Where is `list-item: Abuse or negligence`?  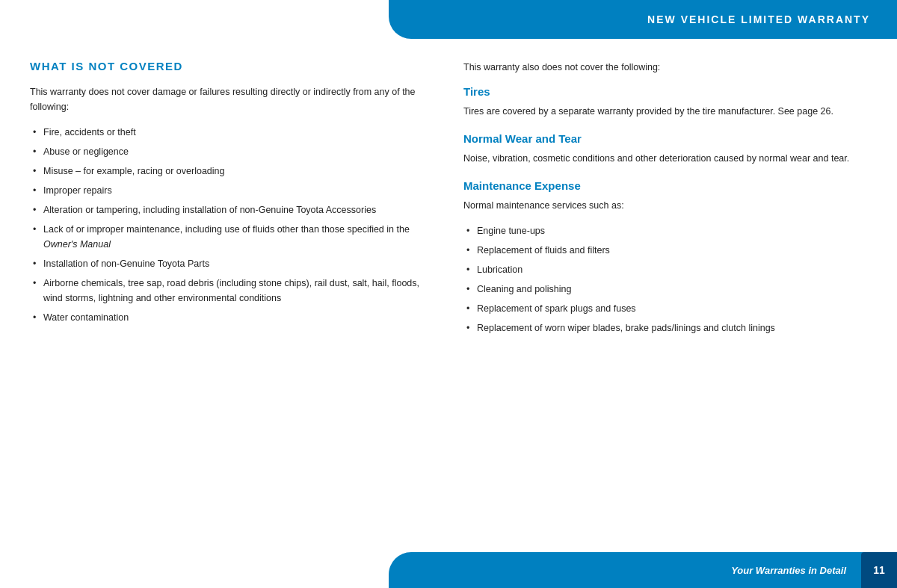
list-item: Abuse or negligence is located at coordinates (232, 152).